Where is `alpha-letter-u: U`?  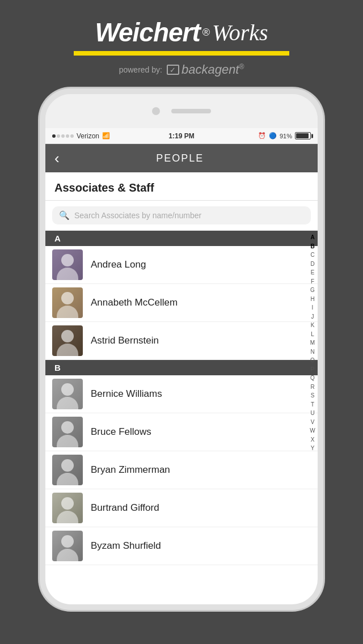 alpha-letter-u: U is located at coordinates (312, 413).